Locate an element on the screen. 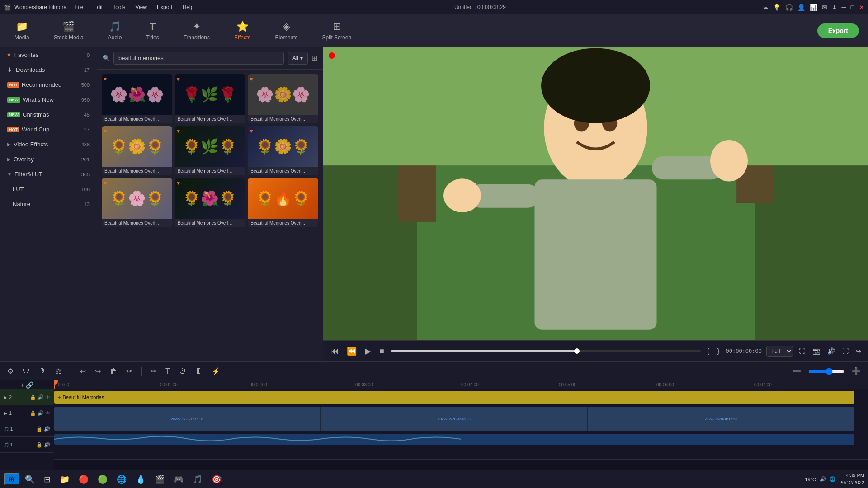 The width and height of the screenshot is (868, 488). taskbar-taskview-icon: ⊟ is located at coordinates (47, 479).